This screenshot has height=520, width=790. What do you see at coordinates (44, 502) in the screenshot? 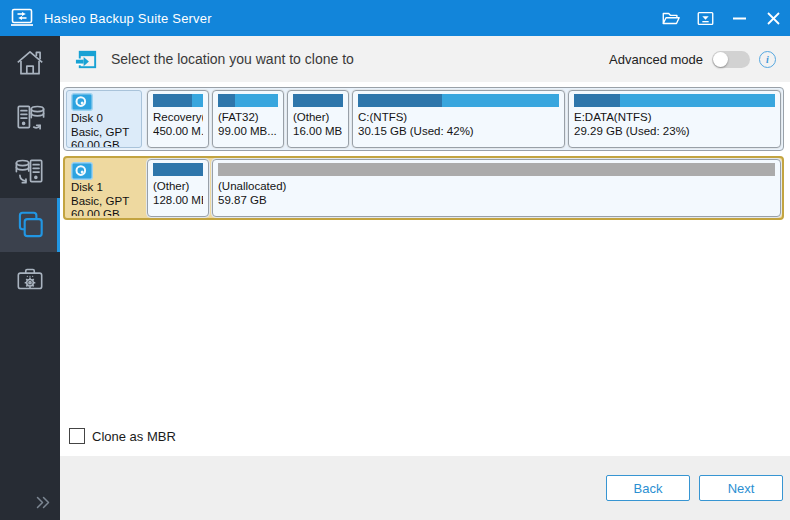
I see `double-chevron-right-icon` at bounding box center [44, 502].